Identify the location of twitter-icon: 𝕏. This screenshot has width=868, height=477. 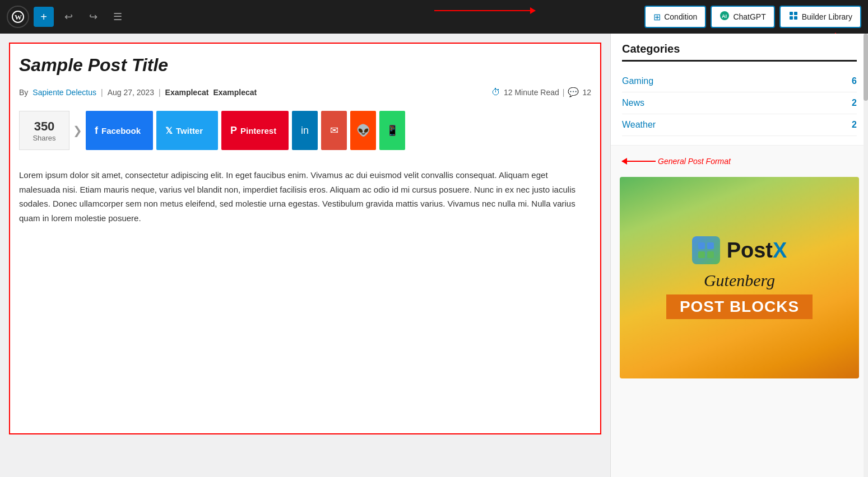
(169, 131).